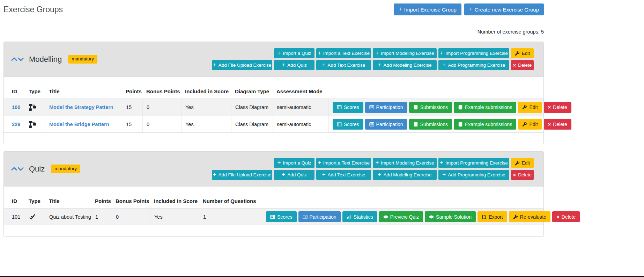 The width and height of the screenshot is (644, 277). What do you see at coordinates (21, 59) in the screenshot?
I see `chevron-down-icon` at bounding box center [21, 59].